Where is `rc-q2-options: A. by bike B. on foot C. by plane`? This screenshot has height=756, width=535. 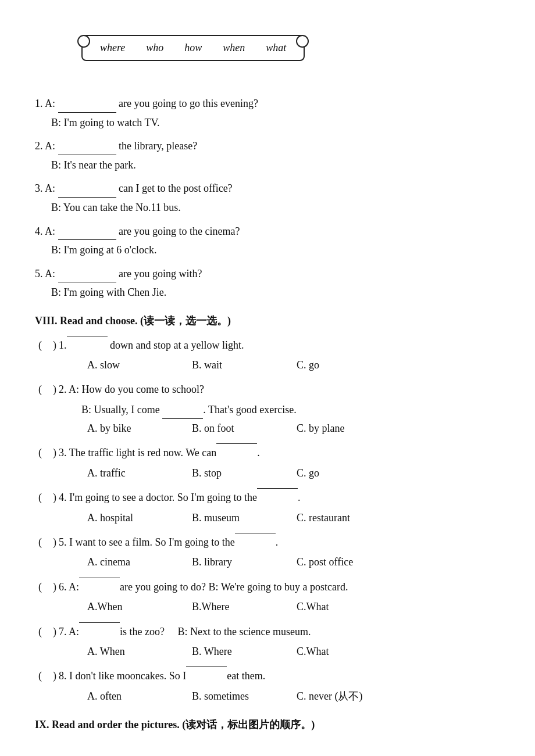 rc-q2-options: A. by bike B. on foot C. by plane is located at coordinates (268, 428).